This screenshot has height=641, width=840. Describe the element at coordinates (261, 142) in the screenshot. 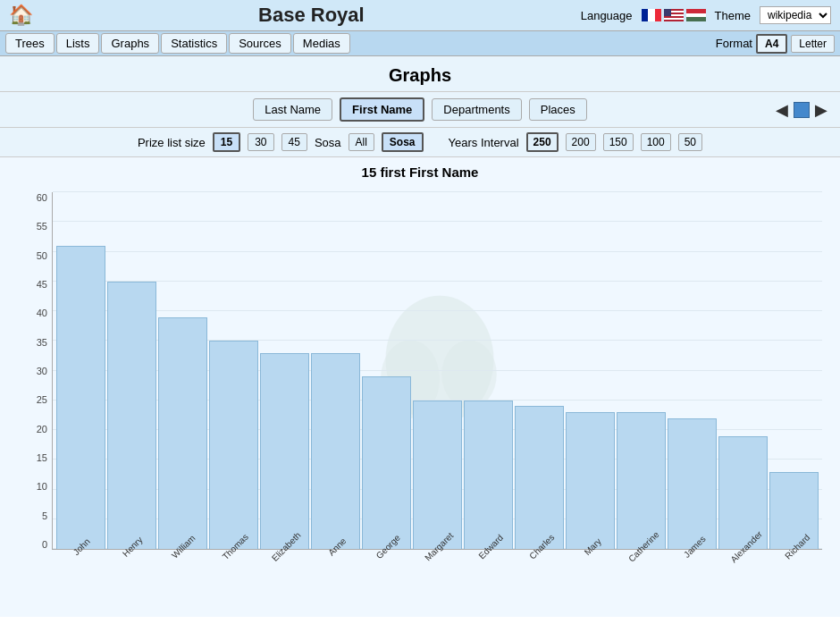

I see `prize-30: 30` at that location.